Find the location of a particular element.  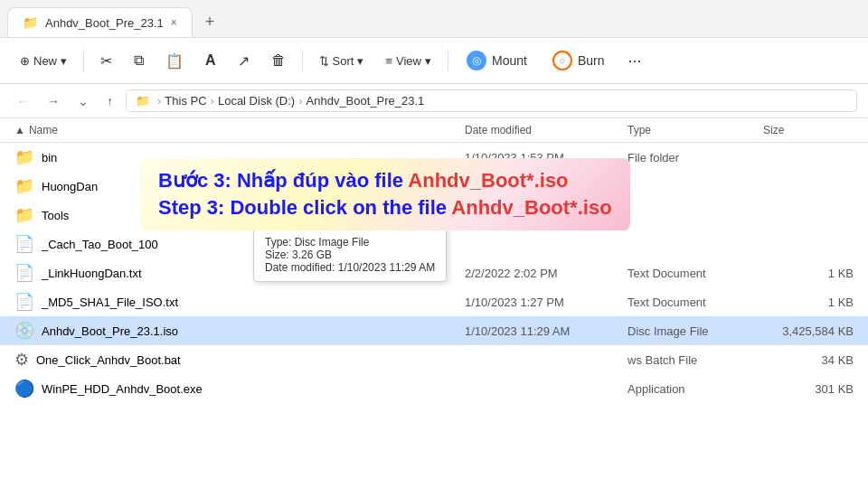

tooltip-size-row: Size: 3.26 GB is located at coordinates (350, 255).